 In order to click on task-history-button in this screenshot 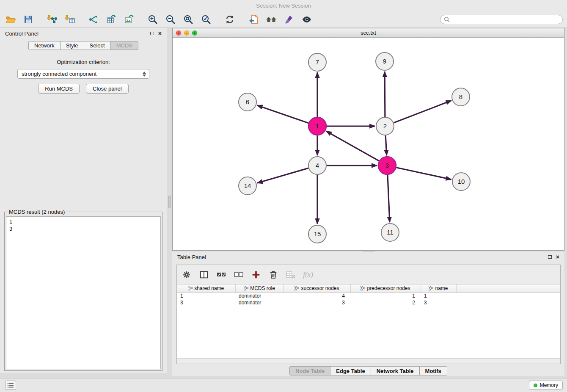, I will do `click(11, 385)`.